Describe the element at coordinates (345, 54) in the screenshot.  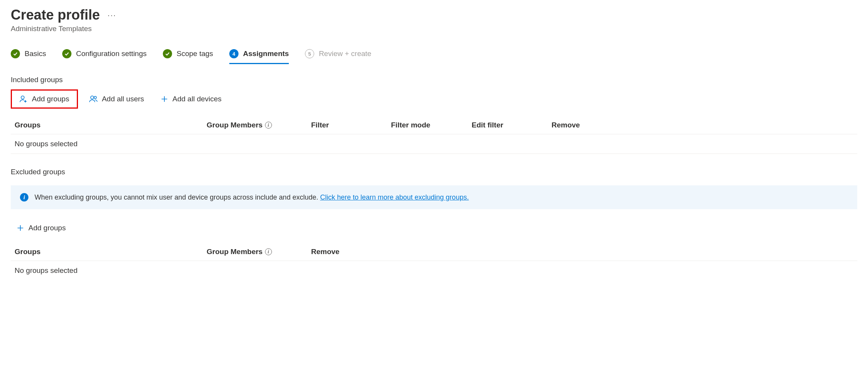
I see `step-label: Review + create` at that location.